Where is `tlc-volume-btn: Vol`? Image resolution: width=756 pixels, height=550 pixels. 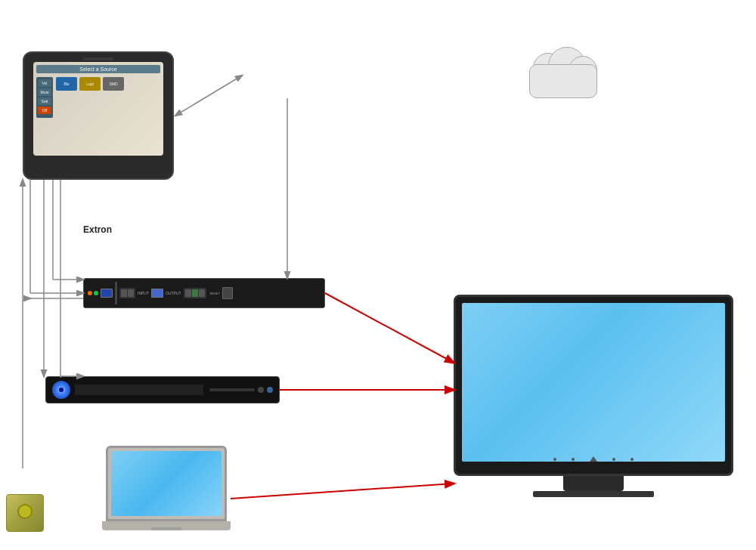
tlc-volume-btn: Vol is located at coordinates (45, 83).